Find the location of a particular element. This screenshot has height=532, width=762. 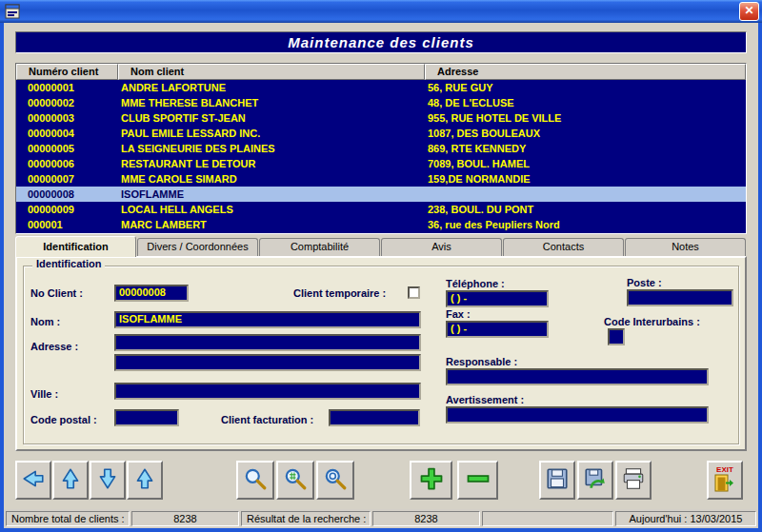

tab: Notes is located at coordinates (686, 247).